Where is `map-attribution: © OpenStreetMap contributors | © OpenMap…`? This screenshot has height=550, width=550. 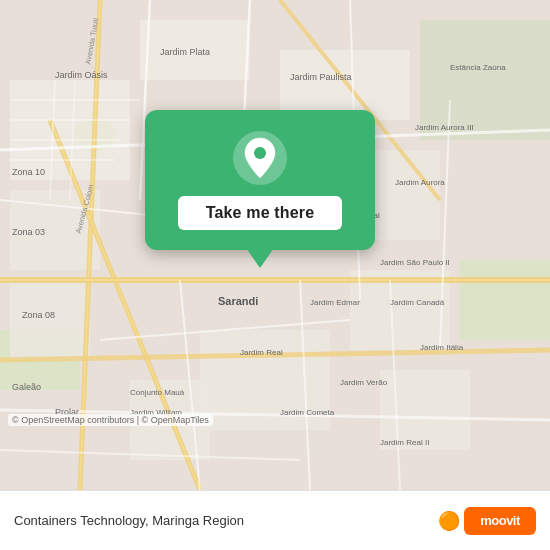 map-attribution: © OpenStreetMap contributors | © OpenMap… is located at coordinates (110, 420).